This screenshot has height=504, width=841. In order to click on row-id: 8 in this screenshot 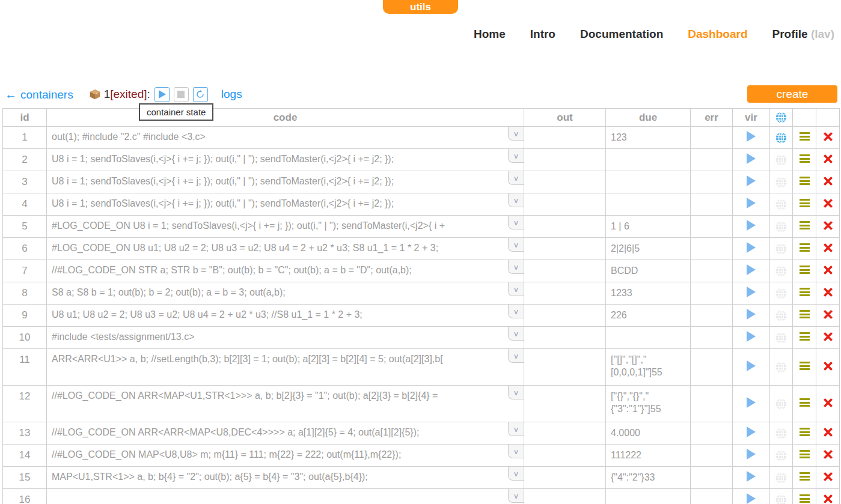, I will do `click(25, 293)`.